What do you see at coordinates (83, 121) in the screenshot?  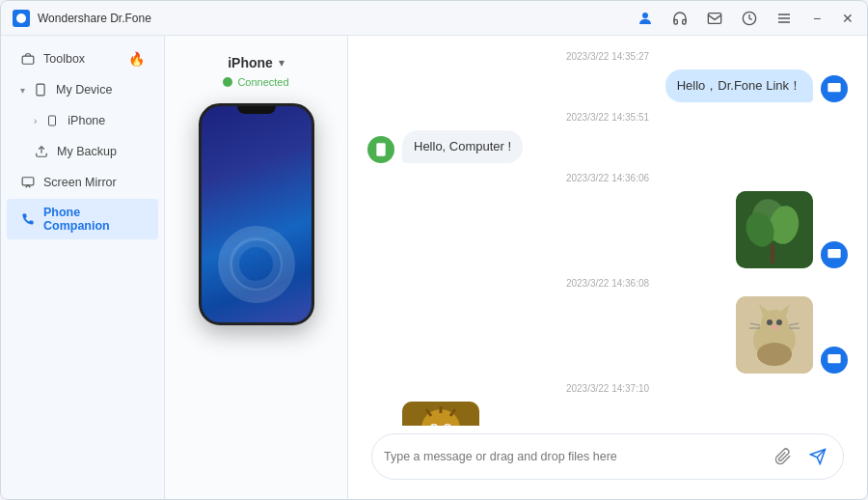 I see `sidebar-item-iphone: › iPhone` at bounding box center [83, 121].